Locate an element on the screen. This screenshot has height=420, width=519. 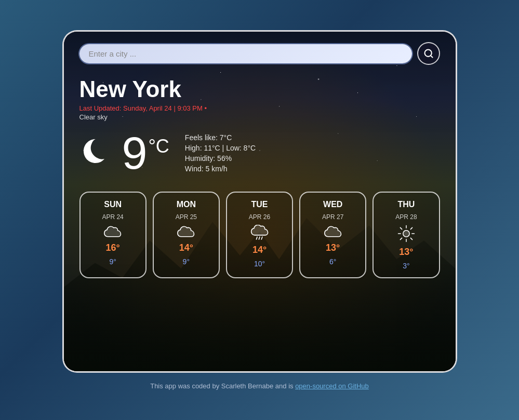
forecast-date: APR 28 is located at coordinates (406, 217).